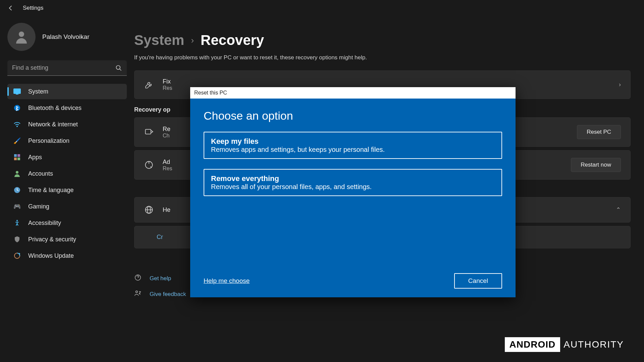 This screenshot has height=362, width=644. What do you see at coordinates (322, 8) in the screenshot?
I see `titlebar: Settings` at bounding box center [322, 8].